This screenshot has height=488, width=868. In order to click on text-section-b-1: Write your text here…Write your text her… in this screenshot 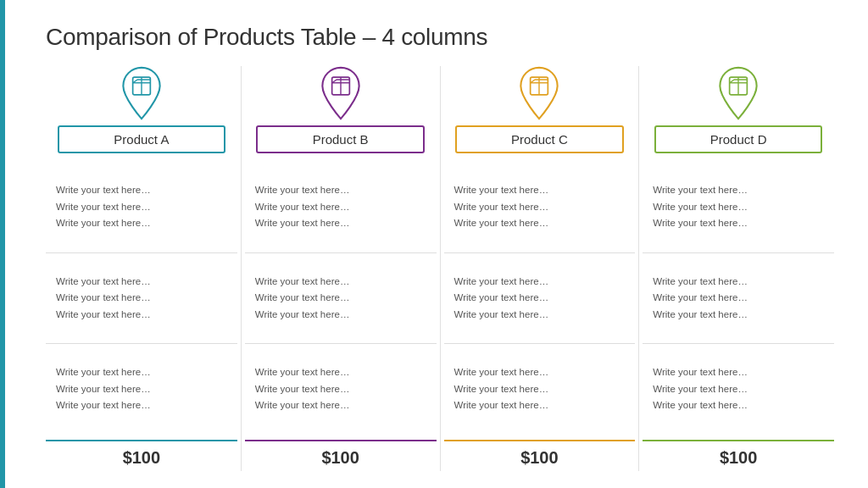, I will do `click(341, 299)`.